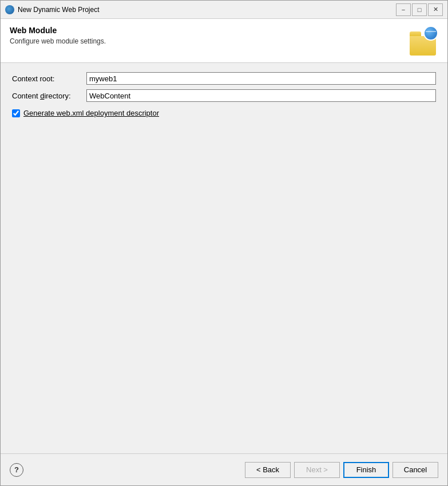  Describe the element at coordinates (268, 470) in the screenshot. I see `back-button: < Back` at that location.